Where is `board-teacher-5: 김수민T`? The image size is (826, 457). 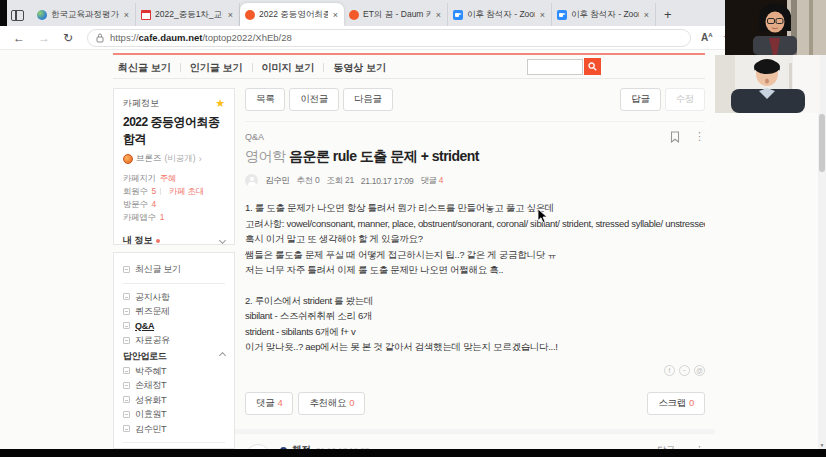 board-teacher-5: 김수민T is located at coordinates (174, 430).